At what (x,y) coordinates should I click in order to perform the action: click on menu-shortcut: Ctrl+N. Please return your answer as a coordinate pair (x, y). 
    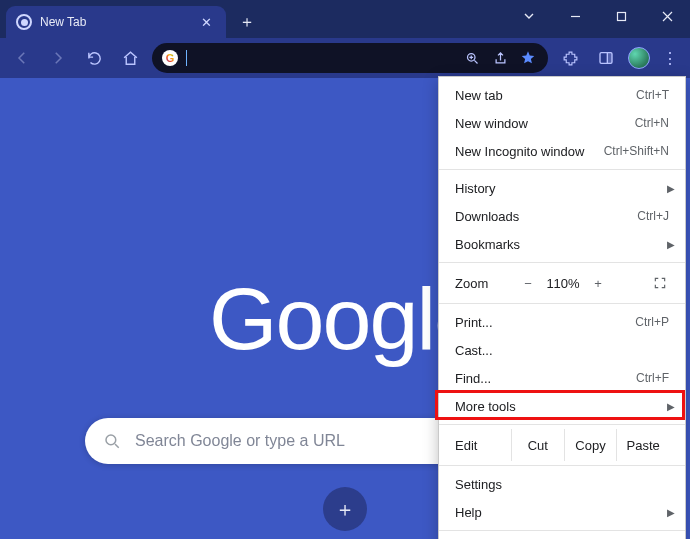
    Looking at the image, I should click on (652, 123).